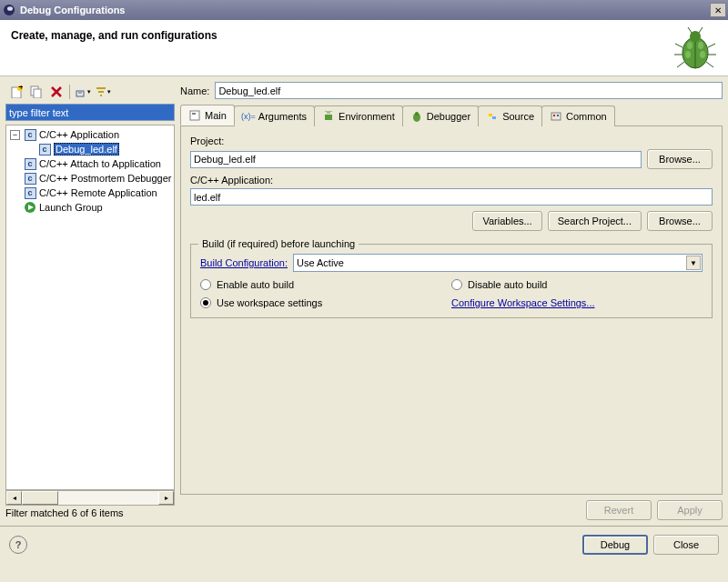 Image resolution: width=728 pixels, height=582 pixels. I want to click on tree-item-label: C/C++ Postmortem Debugger, so click(106, 178).